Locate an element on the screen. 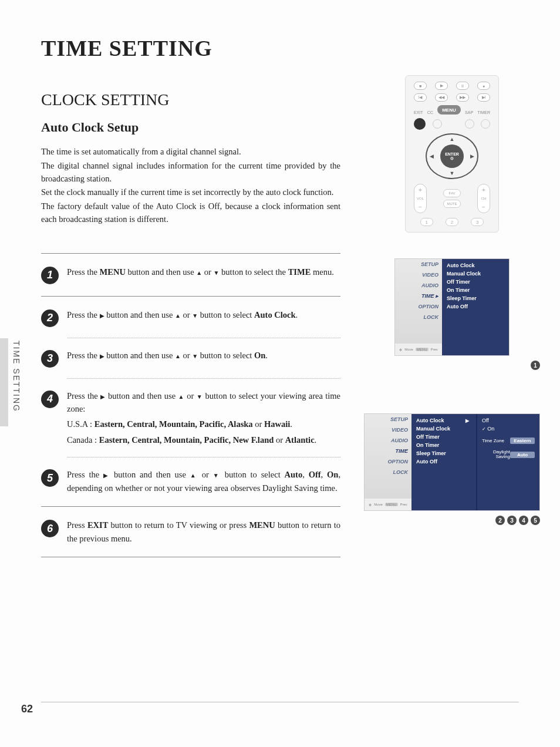  remote-sap-label: SAP is located at coordinates (469, 113).